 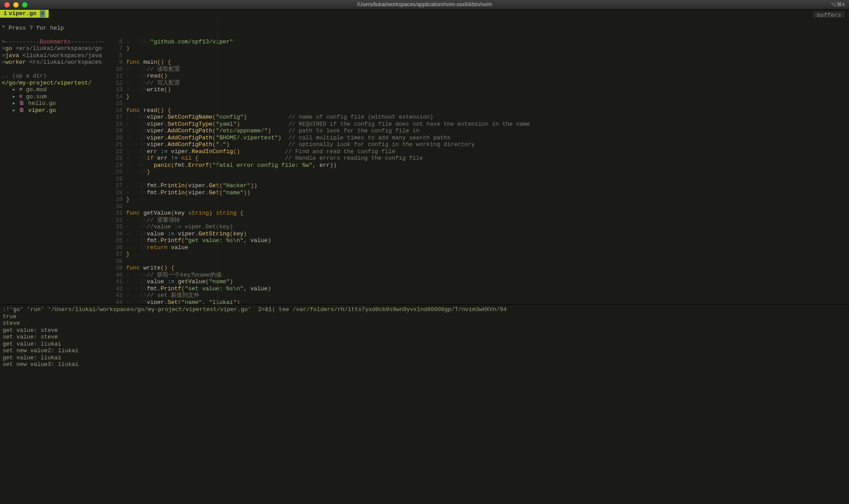 What do you see at coordinates (29, 111) in the screenshot?
I see `file-viper-go: ▸ 🗎 viper.go` at bounding box center [29, 111].